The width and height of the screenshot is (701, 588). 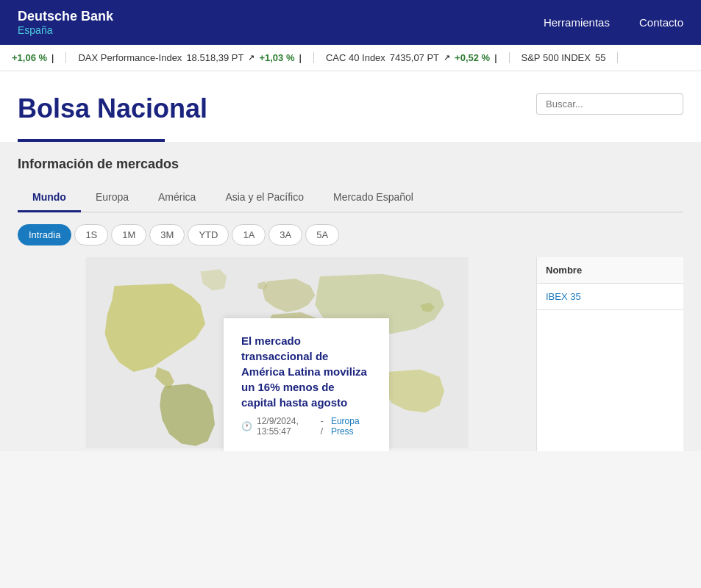 I want to click on news-title: El mercado transaccional de América Lati…, so click(x=306, y=372).